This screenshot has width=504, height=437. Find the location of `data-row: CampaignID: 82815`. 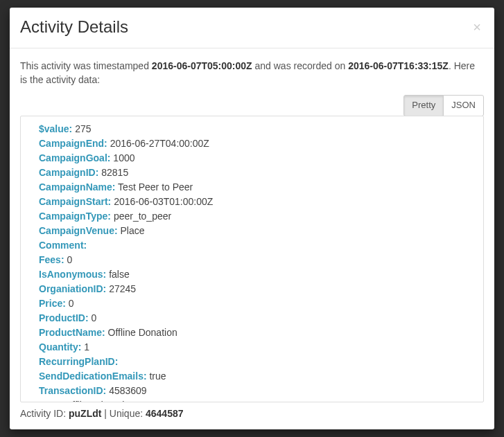

data-row: CampaignID: 82815 is located at coordinates (257, 173).